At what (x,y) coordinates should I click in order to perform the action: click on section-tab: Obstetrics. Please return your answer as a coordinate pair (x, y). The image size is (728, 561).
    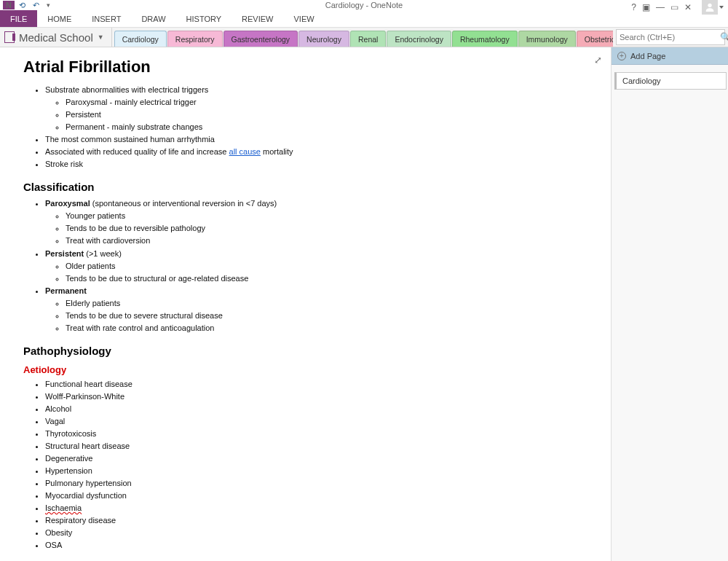
    Looking at the image, I should click on (595, 39).